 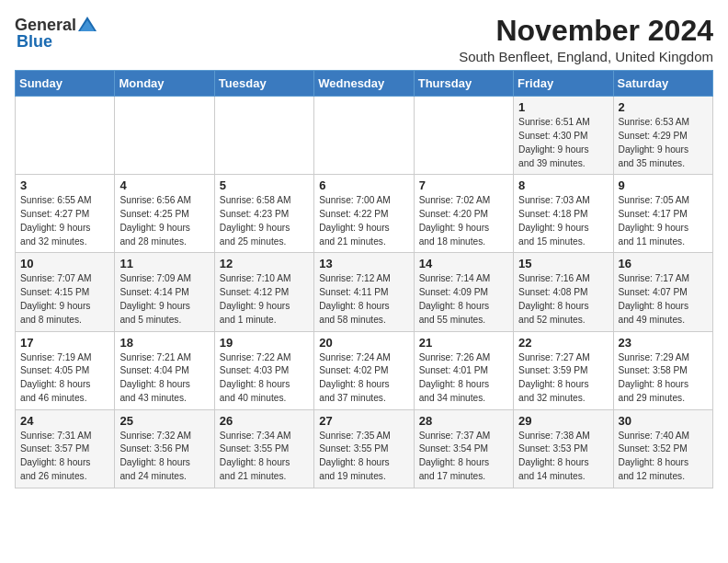 What do you see at coordinates (563, 421) in the screenshot?
I see `day-number: 29` at bounding box center [563, 421].